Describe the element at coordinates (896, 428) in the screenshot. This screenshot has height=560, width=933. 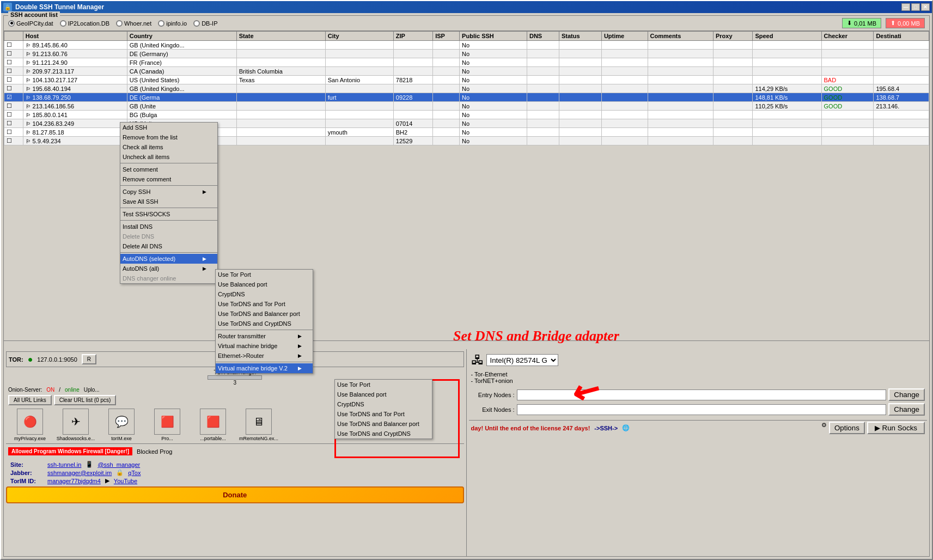
I see `run-socks-button: ▶ Run Socks` at that location.